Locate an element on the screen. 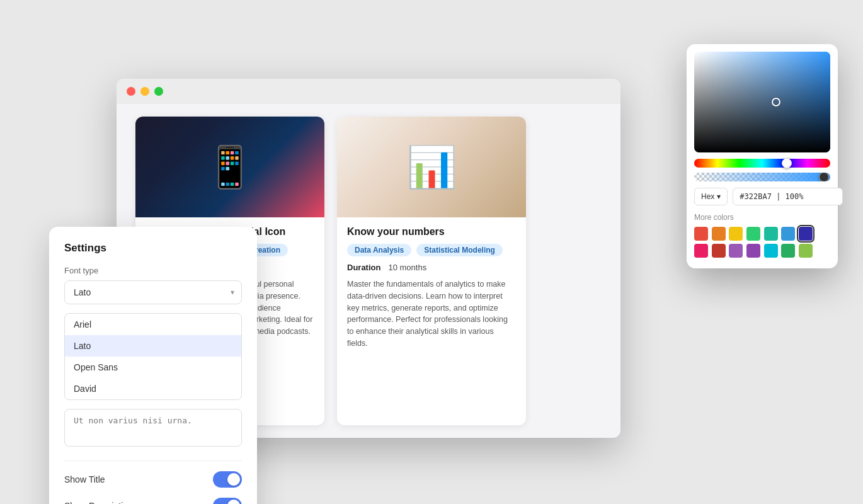 Image resolution: width=863 pixels, height=504 pixels. hex-row: Hex ▾ is located at coordinates (762, 197).